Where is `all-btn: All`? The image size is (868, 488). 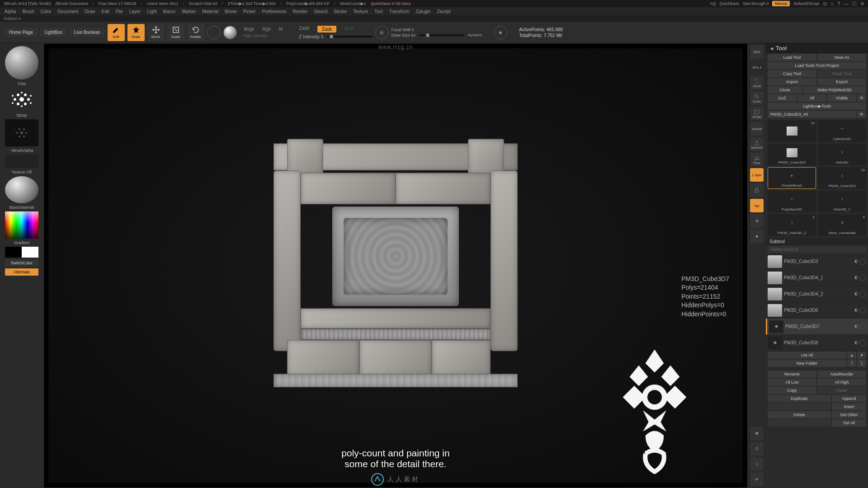
all-btn: All is located at coordinates (812, 98).